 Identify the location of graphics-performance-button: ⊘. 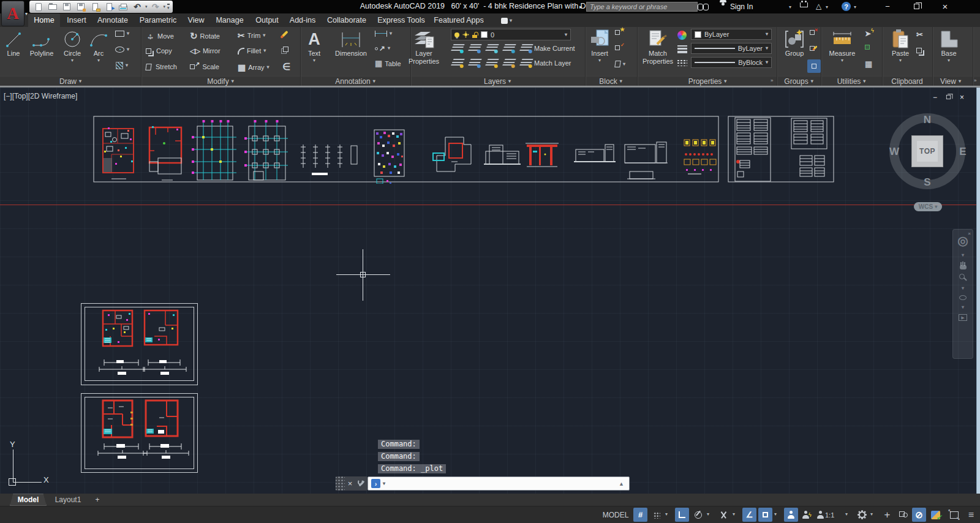
(919, 514).